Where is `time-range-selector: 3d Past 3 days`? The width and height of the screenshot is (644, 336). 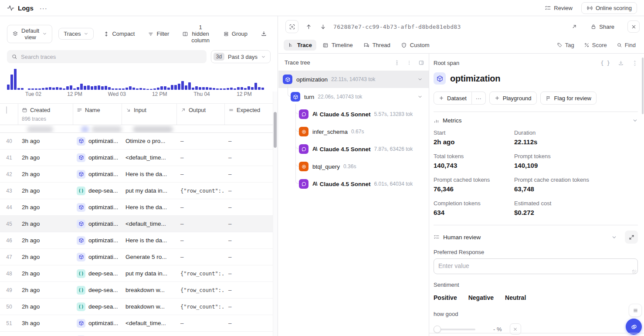
time-range-selector: 3d Past 3 days is located at coordinates (241, 57).